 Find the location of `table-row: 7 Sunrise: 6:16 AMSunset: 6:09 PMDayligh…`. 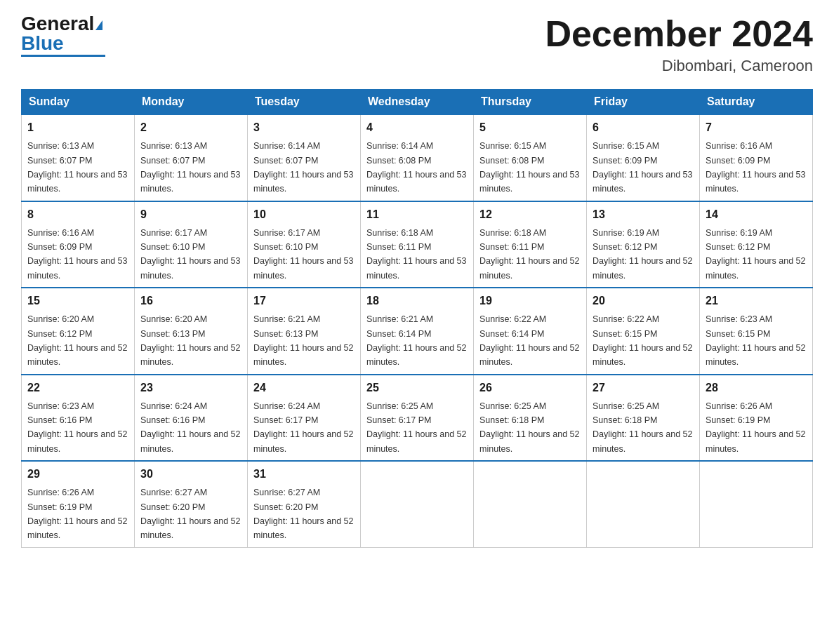

table-row: 7 Sunrise: 6:16 AMSunset: 6:09 PMDayligh… is located at coordinates (757, 158).